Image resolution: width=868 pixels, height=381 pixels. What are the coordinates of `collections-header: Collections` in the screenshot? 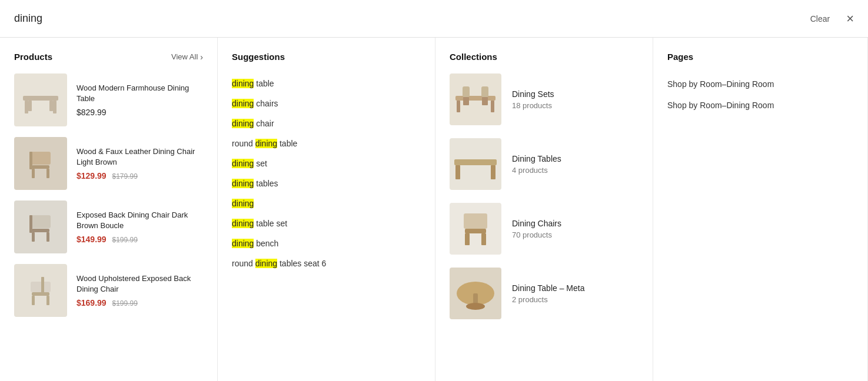 It's located at (544, 56).